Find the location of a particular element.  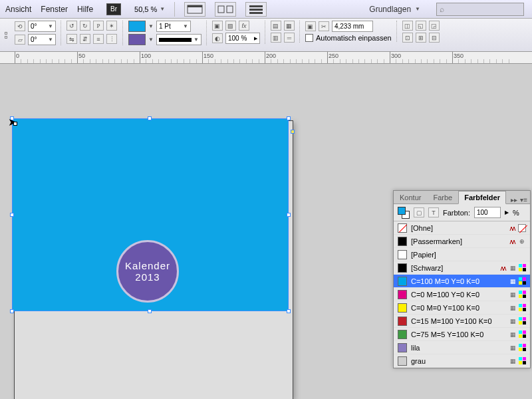

opacity-field: 100 %▶ is located at coordinates (243, 39).